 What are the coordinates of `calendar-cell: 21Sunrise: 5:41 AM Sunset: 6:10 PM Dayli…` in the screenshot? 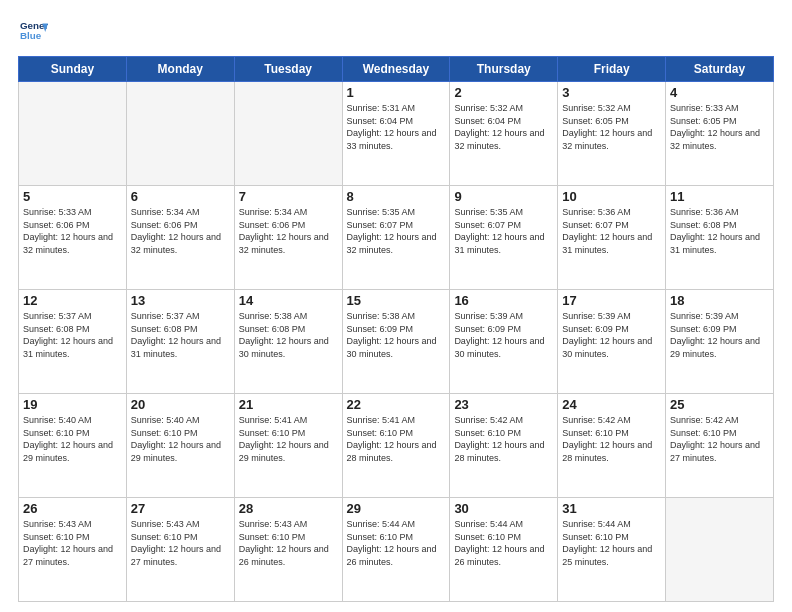 It's located at (288, 446).